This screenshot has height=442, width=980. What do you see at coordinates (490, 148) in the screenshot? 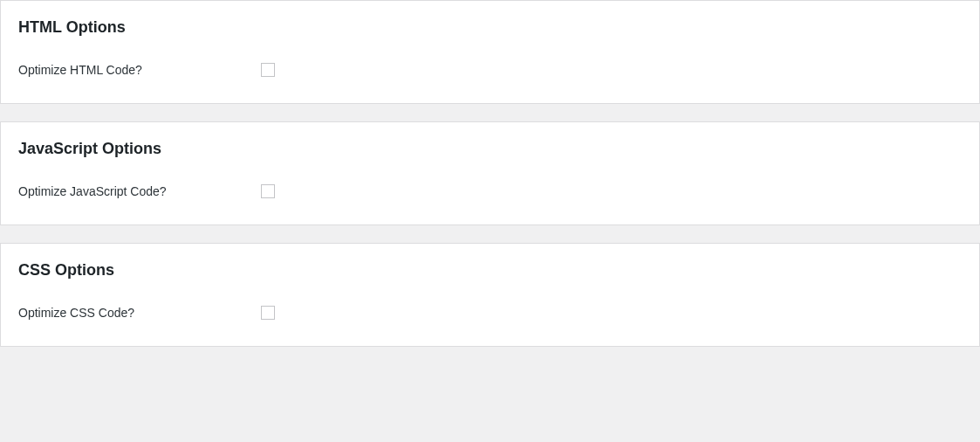
I see `javascript-options-title: JavaScript Options` at bounding box center [490, 148].